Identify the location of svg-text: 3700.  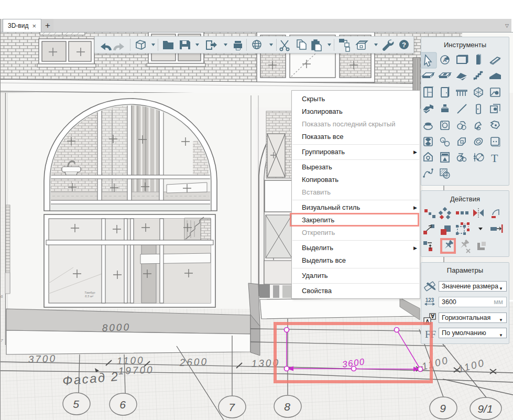
(42, 359).